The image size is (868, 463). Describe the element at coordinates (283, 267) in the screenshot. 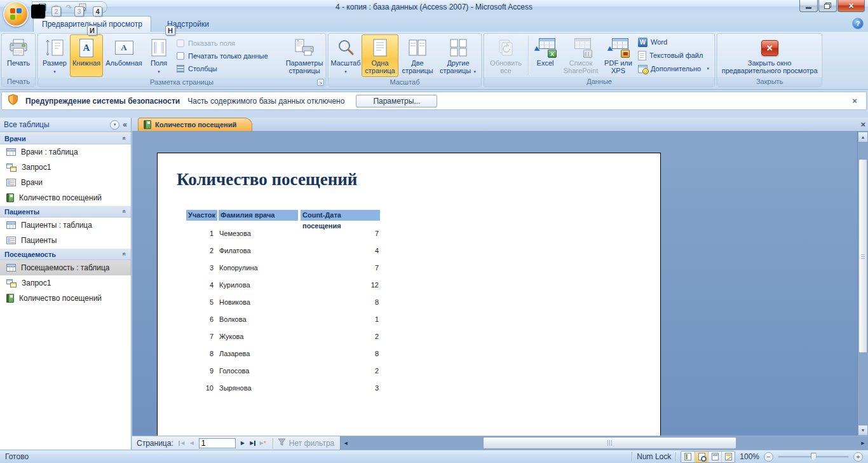

I see `report-row: 3Копорулина7` at that location.